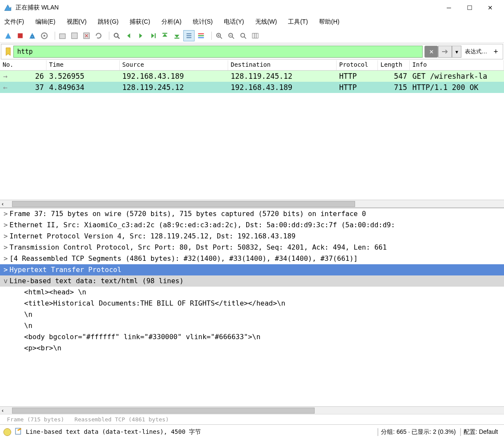  I want to click on detail-text: Hypertext Transfer Protocol, so click(65, 270).